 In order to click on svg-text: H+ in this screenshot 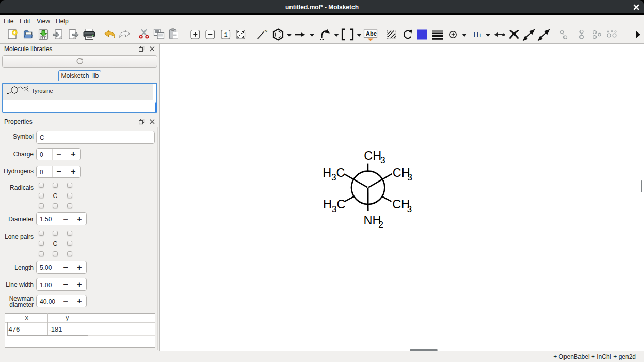, I will do `click(478, 35)`.